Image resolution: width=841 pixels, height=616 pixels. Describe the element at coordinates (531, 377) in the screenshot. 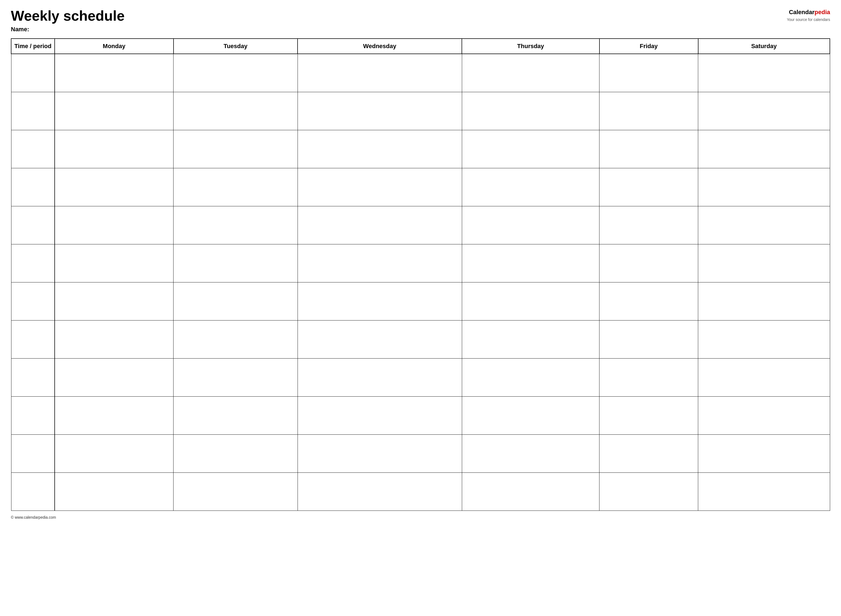

I see `cell-thursday-row9` at that location.